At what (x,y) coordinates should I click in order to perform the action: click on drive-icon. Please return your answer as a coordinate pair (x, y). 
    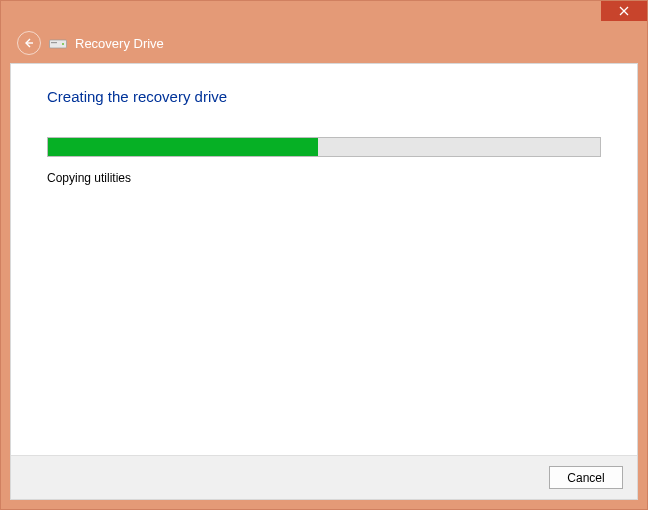
    Looking at the image, I should click on (58, 43).